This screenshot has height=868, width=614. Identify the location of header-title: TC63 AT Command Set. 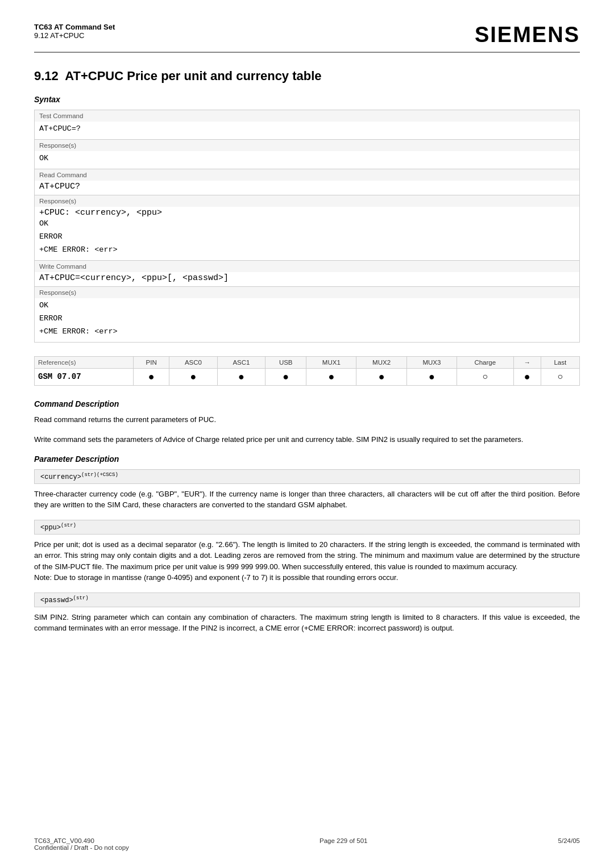
(74, 27).